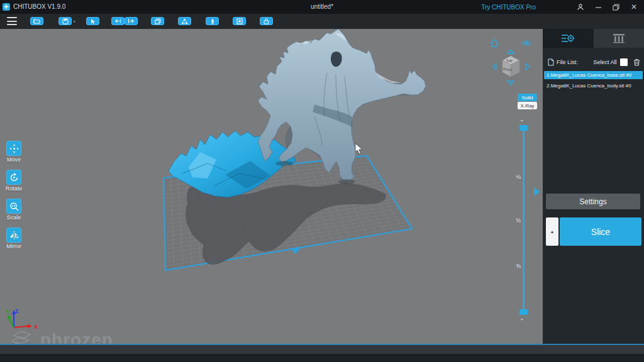 This screenshot has height=362, width=644. Describe the element at coordinates (14, 148) in the screenshot. I see `move-icon` at that location.